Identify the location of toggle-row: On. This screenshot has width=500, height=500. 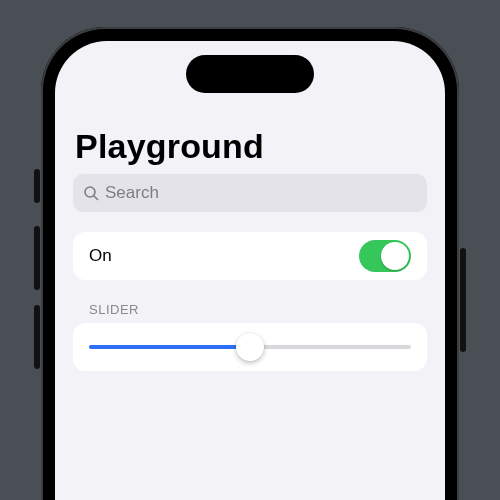
(250, 256).